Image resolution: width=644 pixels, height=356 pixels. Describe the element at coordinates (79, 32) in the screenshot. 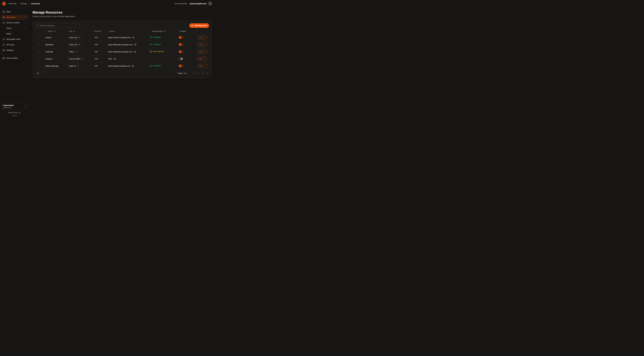

I see `column-header-site: Site` at that location.